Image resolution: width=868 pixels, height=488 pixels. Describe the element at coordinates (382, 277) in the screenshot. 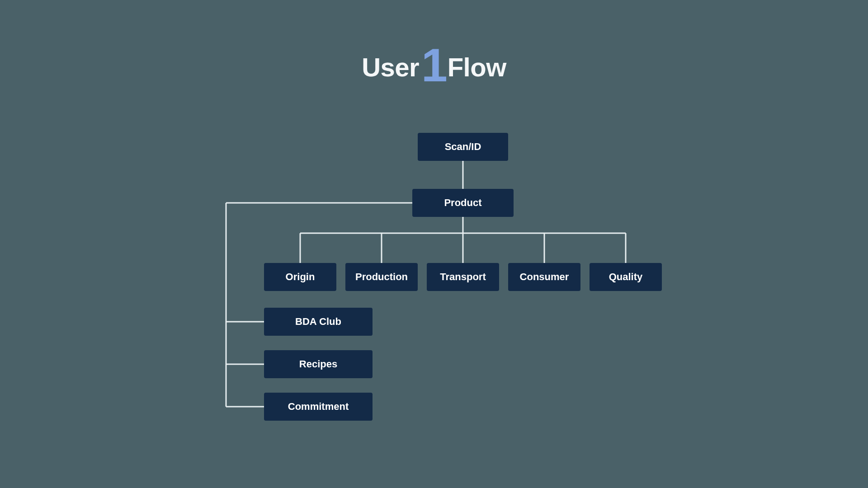

I see `node-production: Production` at that location.